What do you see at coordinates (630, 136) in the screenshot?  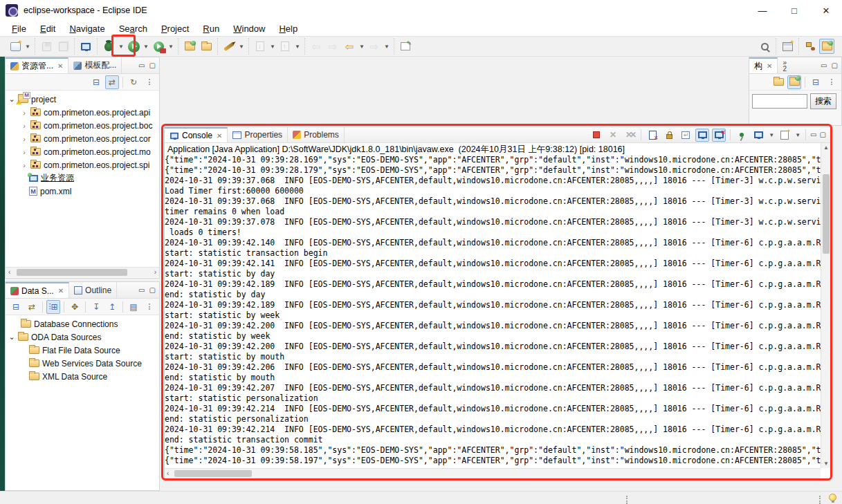 I see `remove-all-terminated-button: ✕✕` at bounding box center [630, 136].